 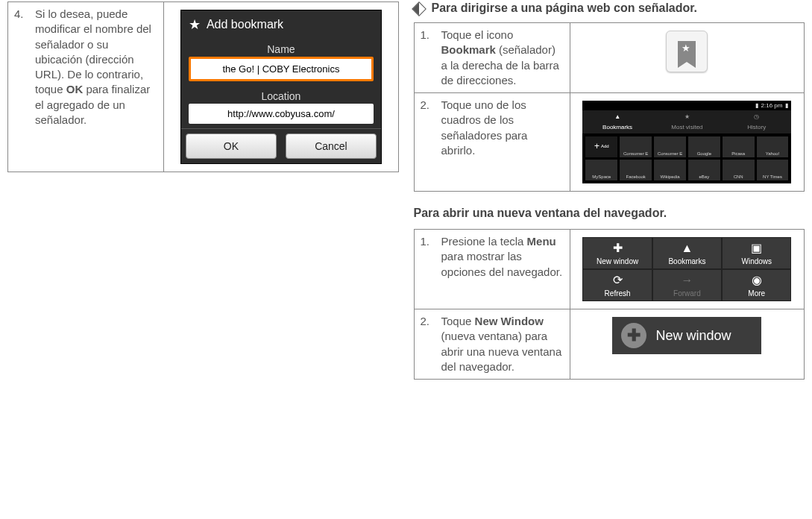 What do you see at coordinates (610, 304) in the screenshot?
I see `new-window-table: 1. Presione la tecla Menu para mostrar l…` at bounding box center [610, 304].